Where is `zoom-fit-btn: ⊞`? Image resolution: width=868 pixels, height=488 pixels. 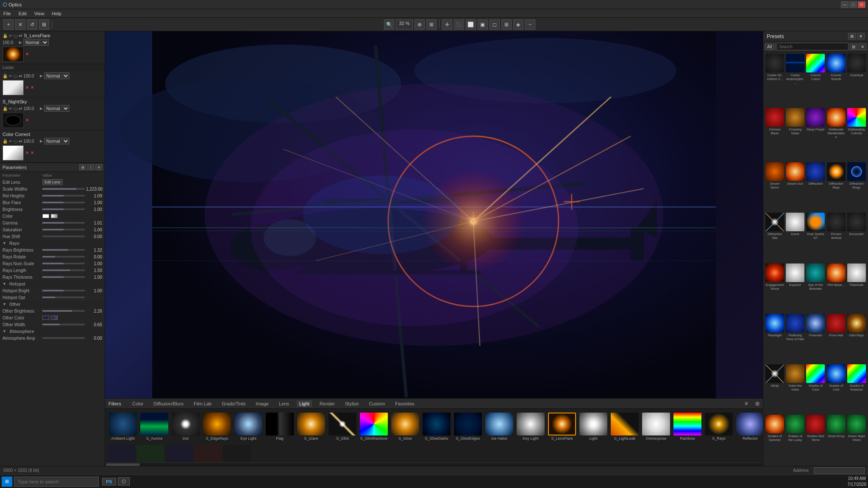 zoom-fit-btn: ⊞ is located at coordinates (431, 25).